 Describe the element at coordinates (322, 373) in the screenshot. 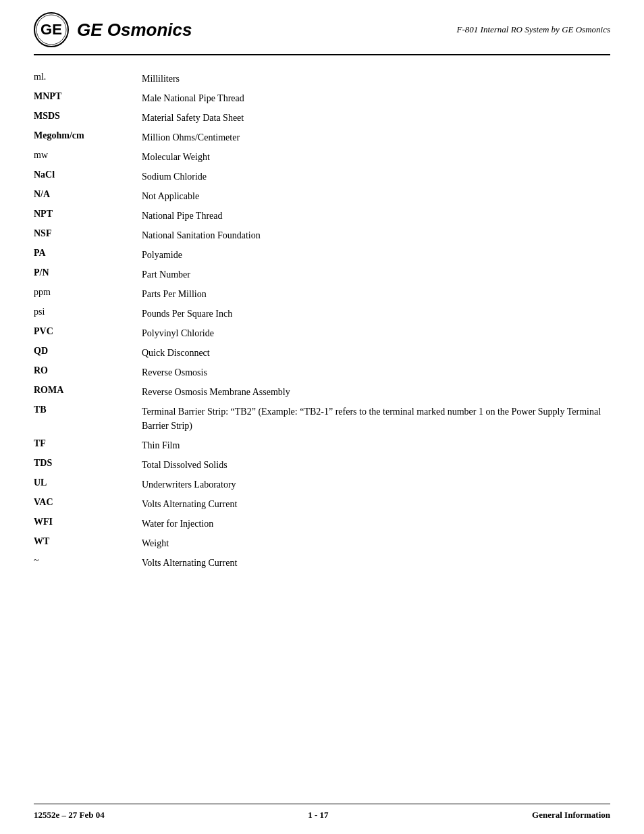

I see `table-row: ROReverse Osmosis` at that location.